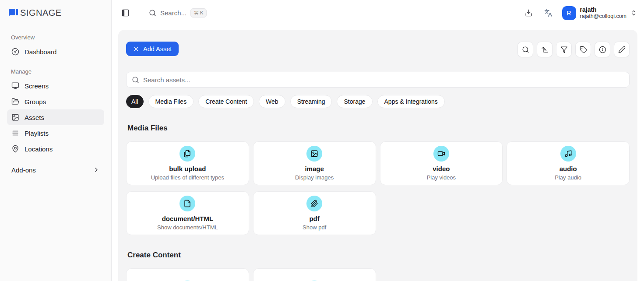 This screenshot has height=281, width=644. What do you see at coordinates (188, 219) in the screenshot?
I see `card-title: document/HTML` at bounding box center [188, 219].